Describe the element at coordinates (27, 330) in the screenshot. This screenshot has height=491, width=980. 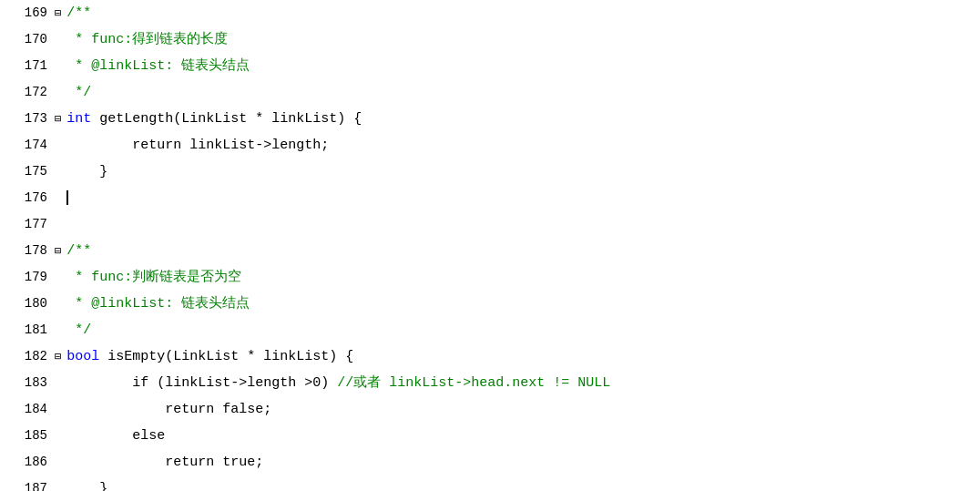
I see `line-number: 181` at that location.